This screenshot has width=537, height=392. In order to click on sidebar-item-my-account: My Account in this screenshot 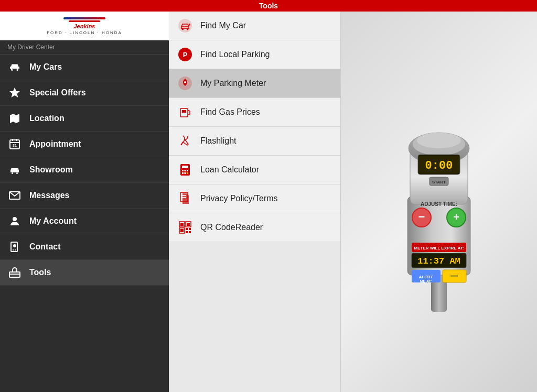, I will do `click(84, 221)`.